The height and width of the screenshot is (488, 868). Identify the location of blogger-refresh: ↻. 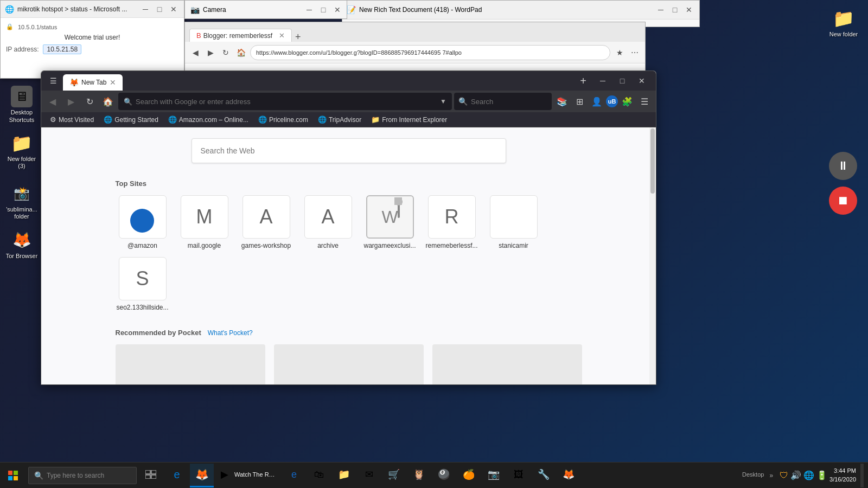
(226, 53).